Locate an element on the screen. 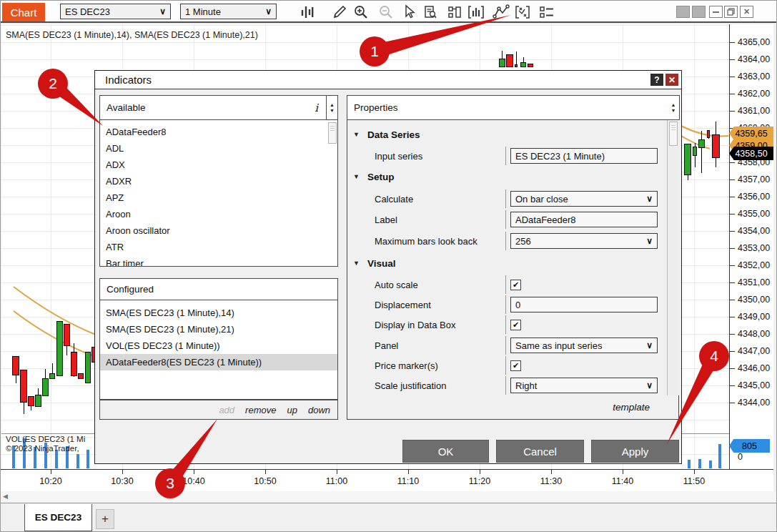 The image size is (777, 532). available-list-item: ATR is located at coordinates (219, 247).